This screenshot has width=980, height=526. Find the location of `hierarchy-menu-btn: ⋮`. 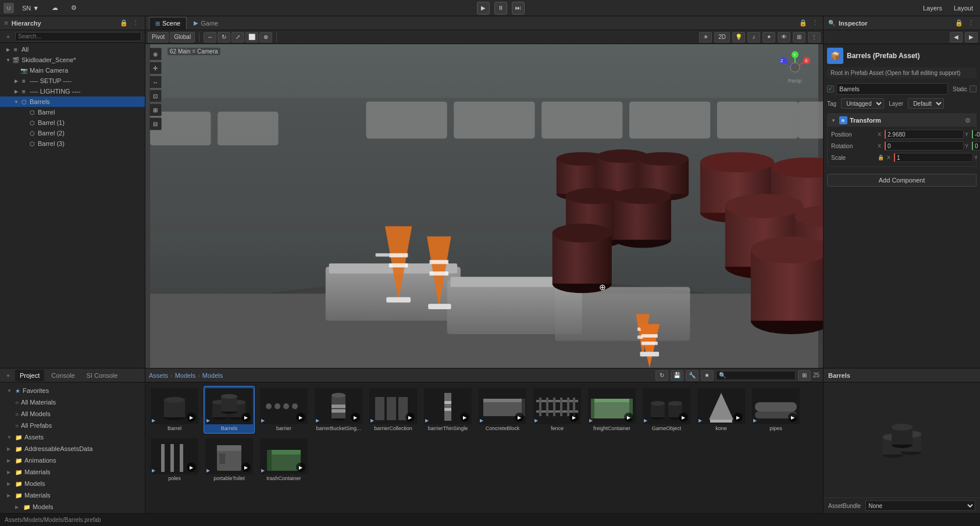

hierarchy-menu-btn: ⋮ is located at coordinates (136, 23).